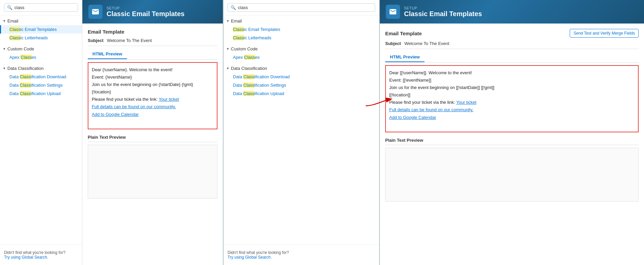 The height and width of the screenshot is (265, 644). I want to click on first-panel-header: SETUP Classic Email Templates, so click(153, 12).